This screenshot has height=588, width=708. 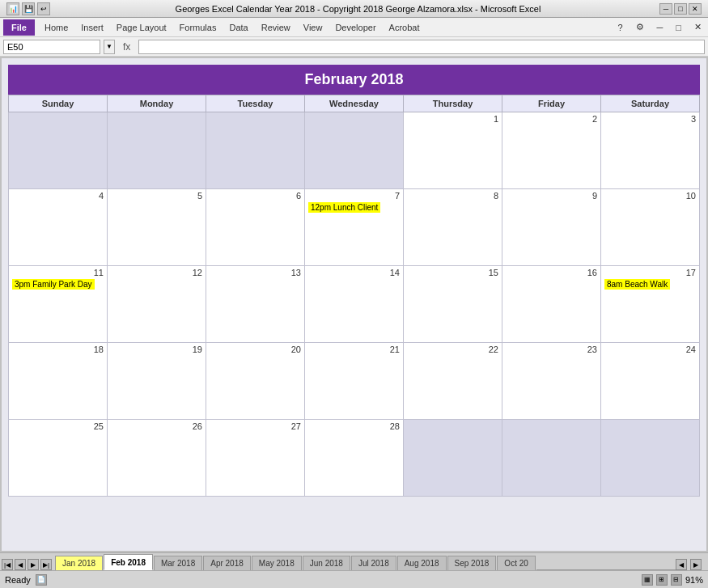 What do you see at coordinates (422, 47) in the screenshot?
I see `formula-input` at bounding box center [422, 47].